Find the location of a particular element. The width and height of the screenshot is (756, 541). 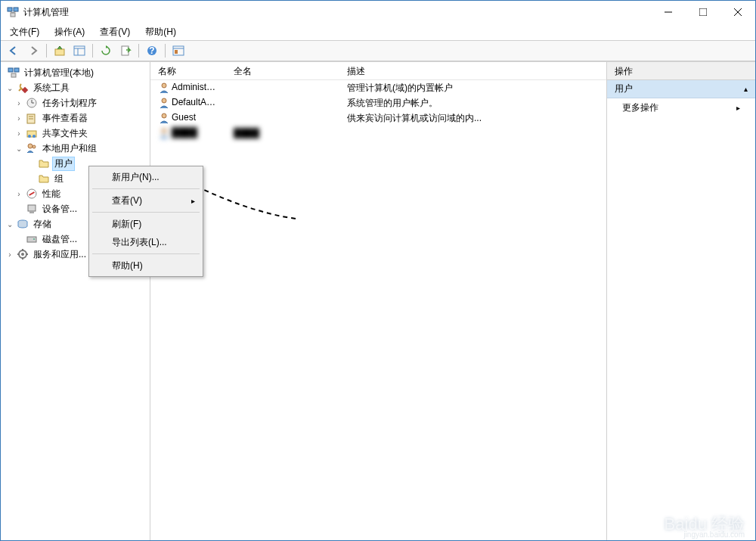

actions-group-users: 用户 ▴ is located at coordinates (681, 89).